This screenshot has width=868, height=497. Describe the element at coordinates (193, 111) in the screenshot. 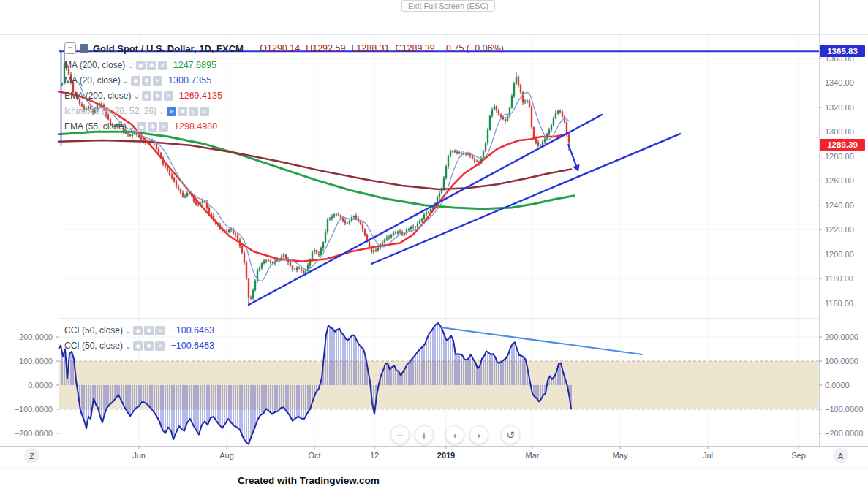

I see `braces-icon: {}` at that location.